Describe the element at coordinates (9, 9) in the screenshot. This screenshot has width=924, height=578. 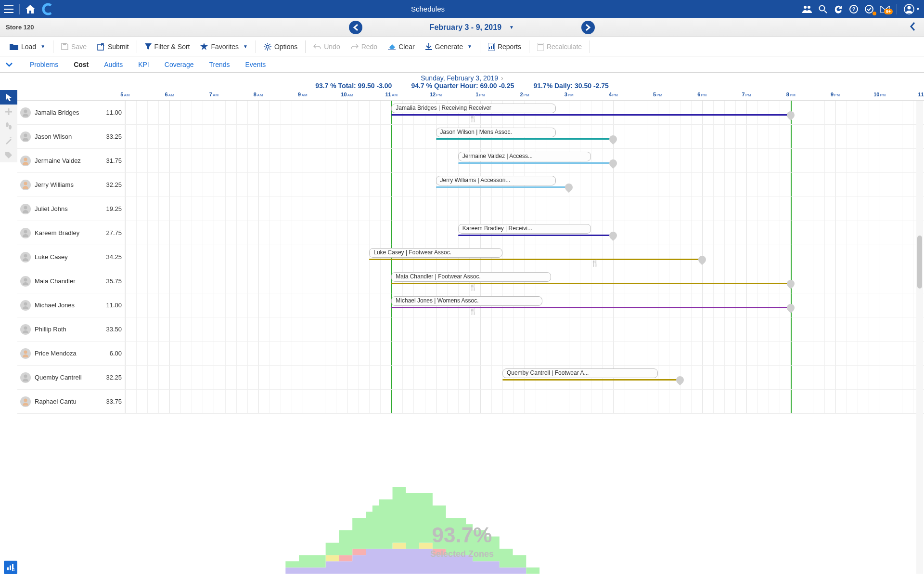
I see `hamburger-icon` at that location.